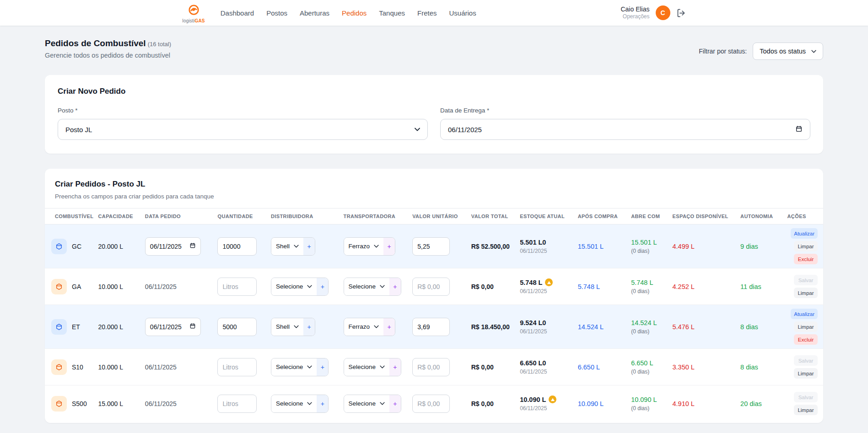  I want to click on fuel-code: GC, so click(77, 246).